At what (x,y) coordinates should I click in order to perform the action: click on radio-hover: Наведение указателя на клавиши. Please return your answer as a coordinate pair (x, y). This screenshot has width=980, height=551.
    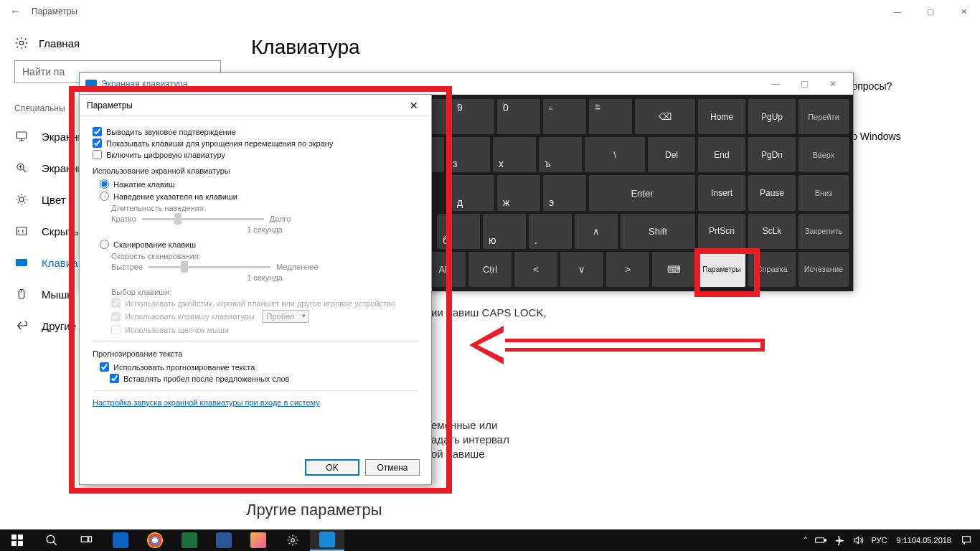
    Looking at the image, I should click on (259, 197).